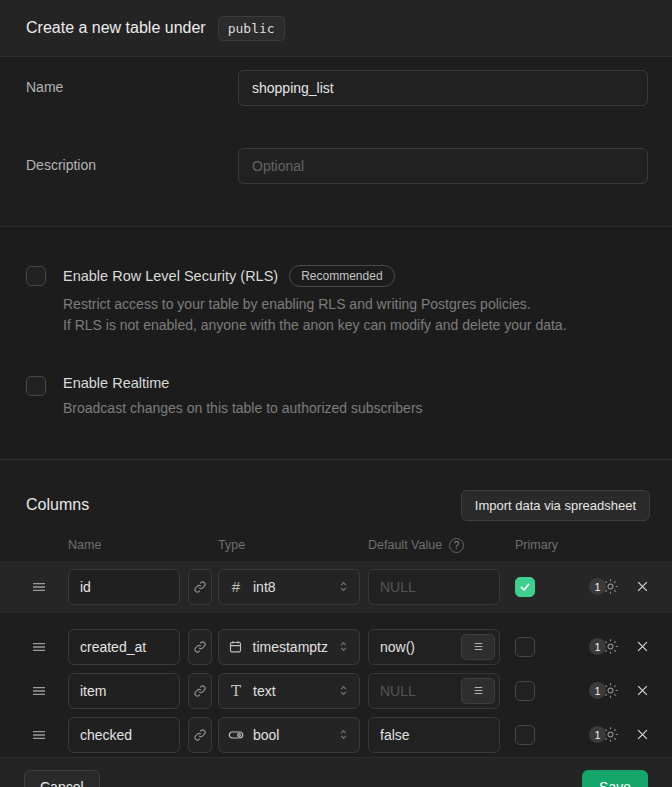 The height and width of the screenshot is (787, 672). I want to click on save-button: Save, so click(615, 778).